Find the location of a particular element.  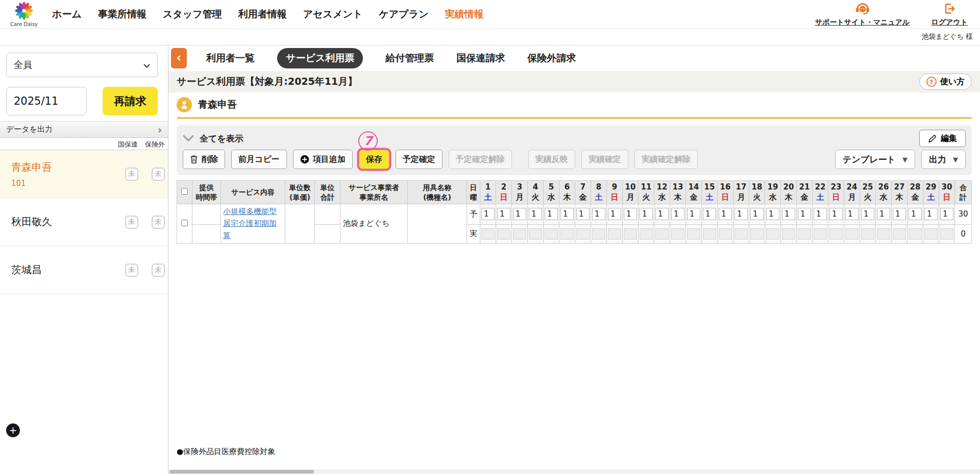

template-dropdown: テンプレート ▼ is located at coordinates (875, 159).